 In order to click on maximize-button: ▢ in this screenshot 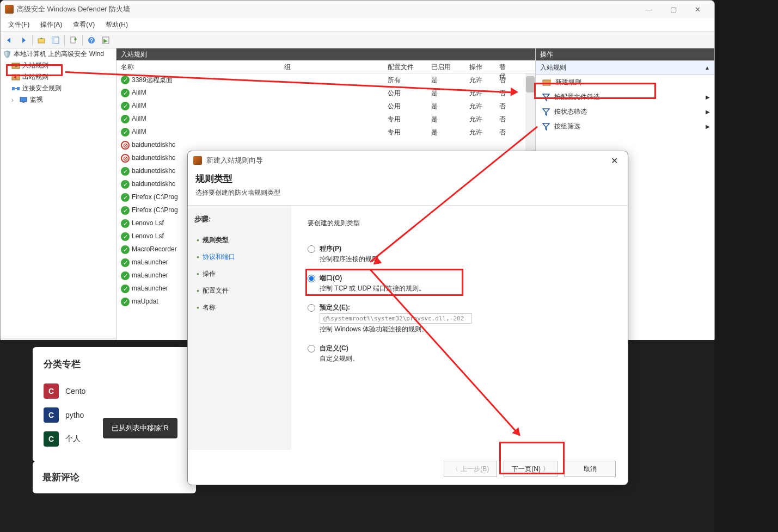, I will do `click(673, 9)`.